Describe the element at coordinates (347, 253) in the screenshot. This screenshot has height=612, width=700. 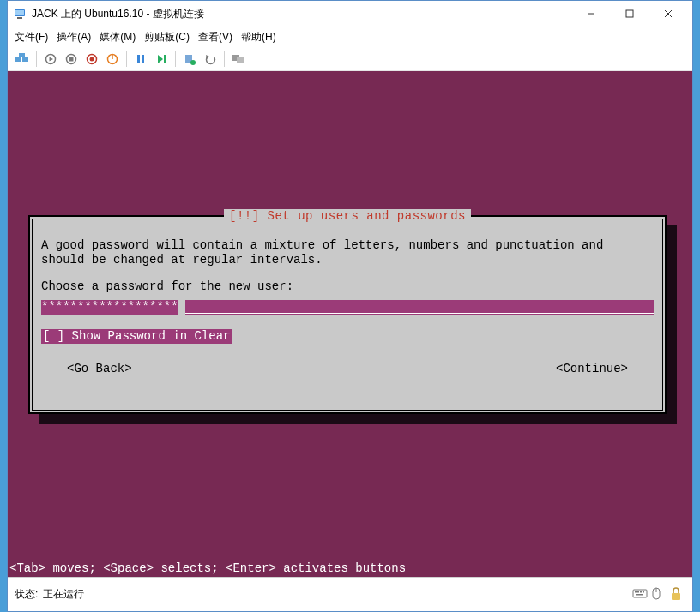
I see `dialog-message: A good password will contain a mixture o…` at that location.